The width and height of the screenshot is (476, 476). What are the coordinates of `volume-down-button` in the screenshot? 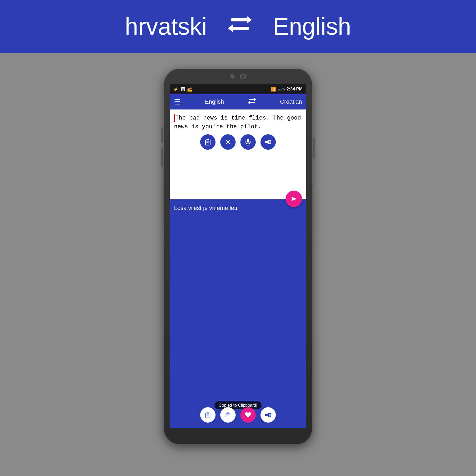 It's located at (162, 157).